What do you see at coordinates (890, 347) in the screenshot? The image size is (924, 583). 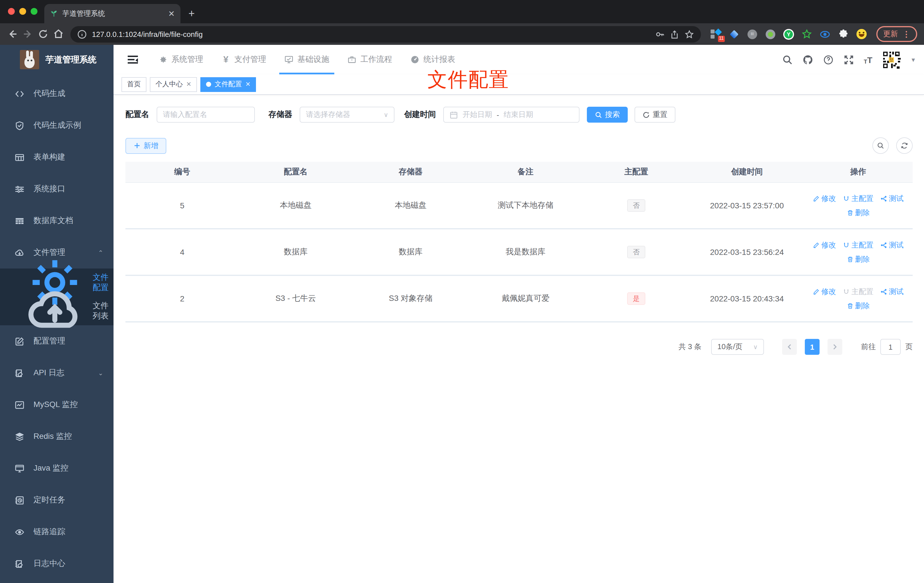 I see `goto-page-input: 1` at bounding box center [890, 347].